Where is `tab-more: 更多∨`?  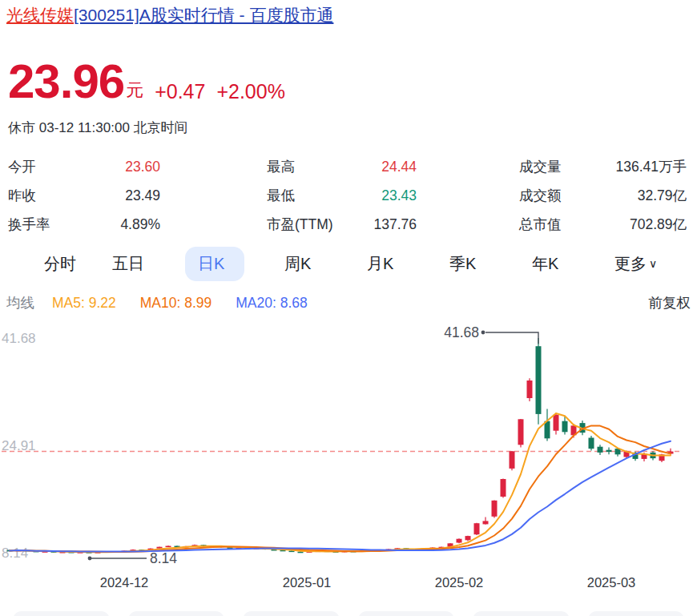
tab-more: 更多∨ is located at coordinates (636, 264).